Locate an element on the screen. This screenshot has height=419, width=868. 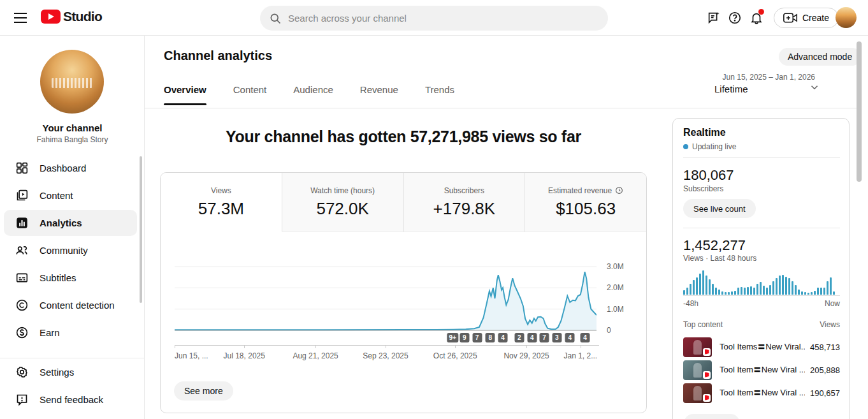
create-label: Create is located at coordinates (816, 18).